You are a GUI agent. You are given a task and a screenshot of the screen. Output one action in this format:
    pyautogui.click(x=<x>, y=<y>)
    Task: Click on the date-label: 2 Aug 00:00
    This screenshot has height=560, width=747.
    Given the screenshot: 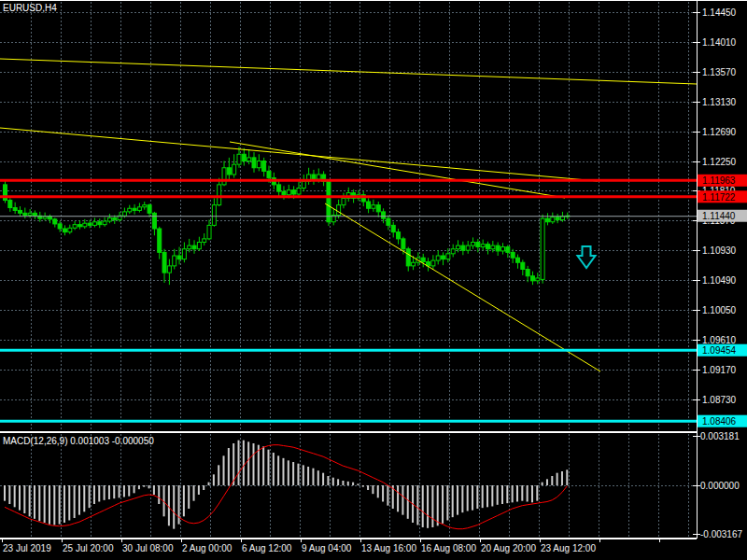 What is the action you would take?
    pyautogui.click(x=207, y=549)
    